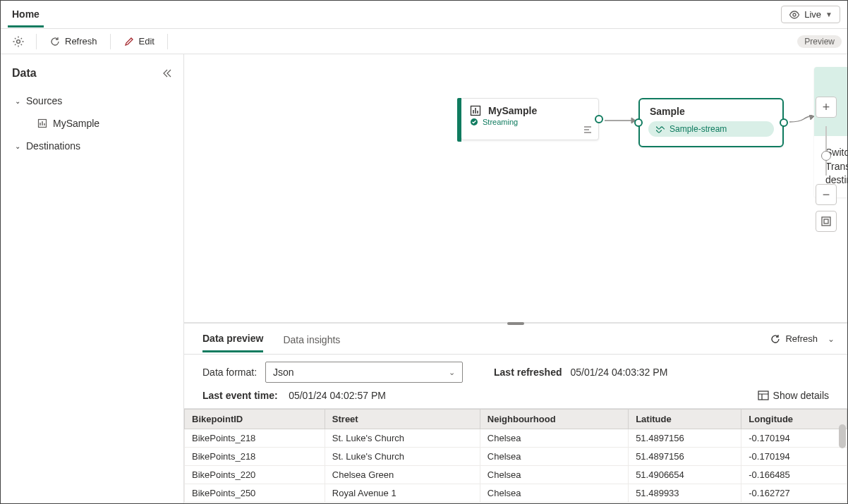 Image resolution: width=848 pixels, height=504 pixels. Describe the element at coordinates (76, 123) in the screenshot. I see `source-item-label: MySample` at that location.